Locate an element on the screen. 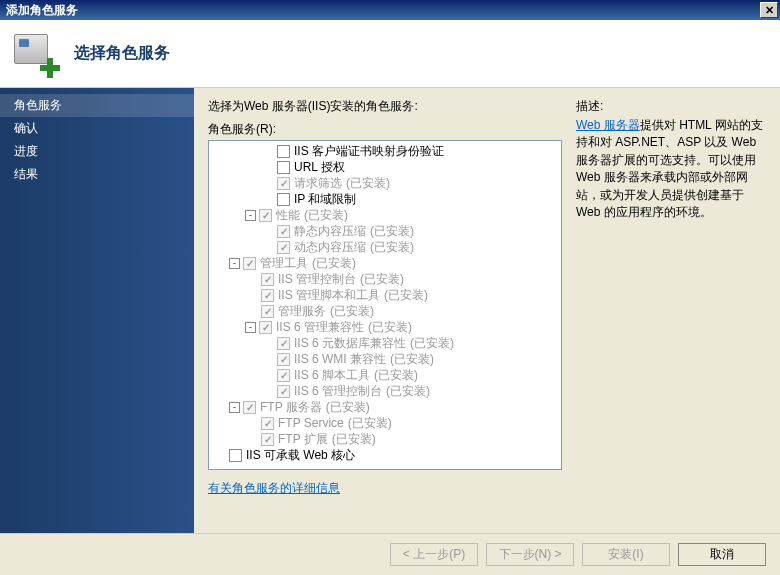  node-label: IIS 客户端证书映射身份验证 is located at coordinates (369, 152).